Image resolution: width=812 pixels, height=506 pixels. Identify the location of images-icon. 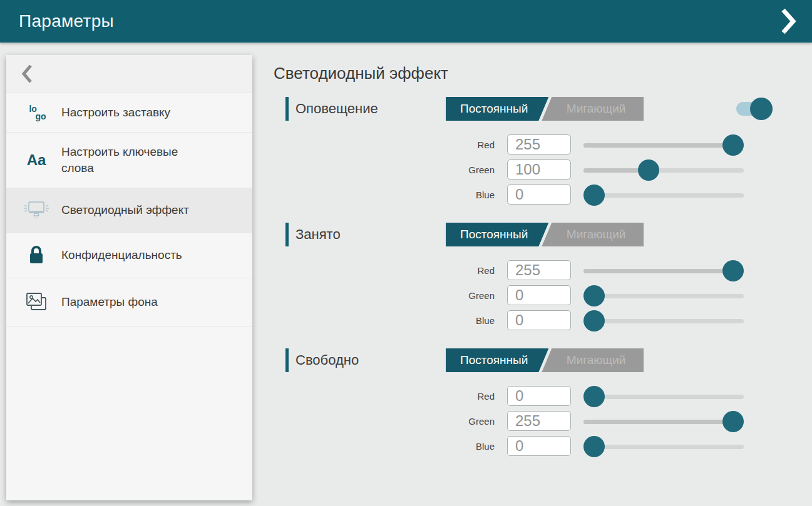
(36, 302).